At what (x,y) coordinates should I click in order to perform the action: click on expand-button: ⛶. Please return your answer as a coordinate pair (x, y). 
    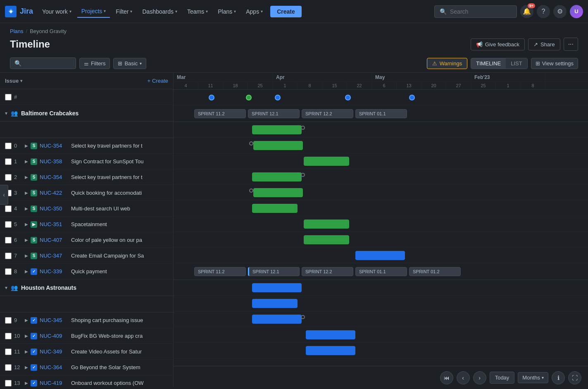
    Looking at the image, I should click on (575, 378).